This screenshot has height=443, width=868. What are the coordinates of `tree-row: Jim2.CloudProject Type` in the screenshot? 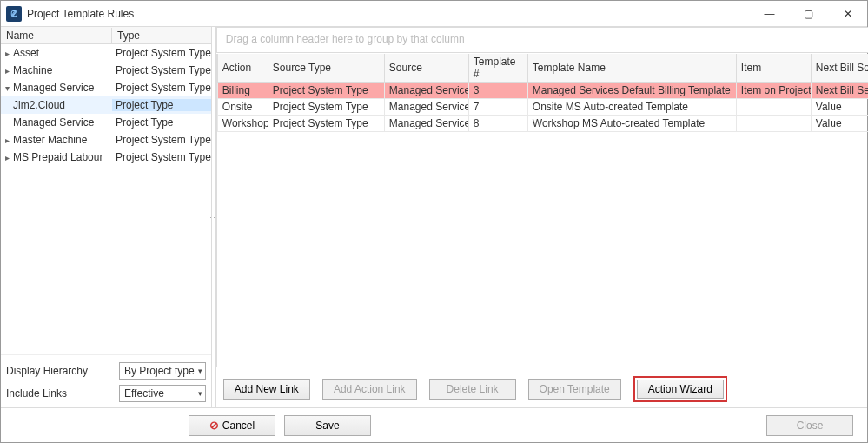 It's located at (106, 105).